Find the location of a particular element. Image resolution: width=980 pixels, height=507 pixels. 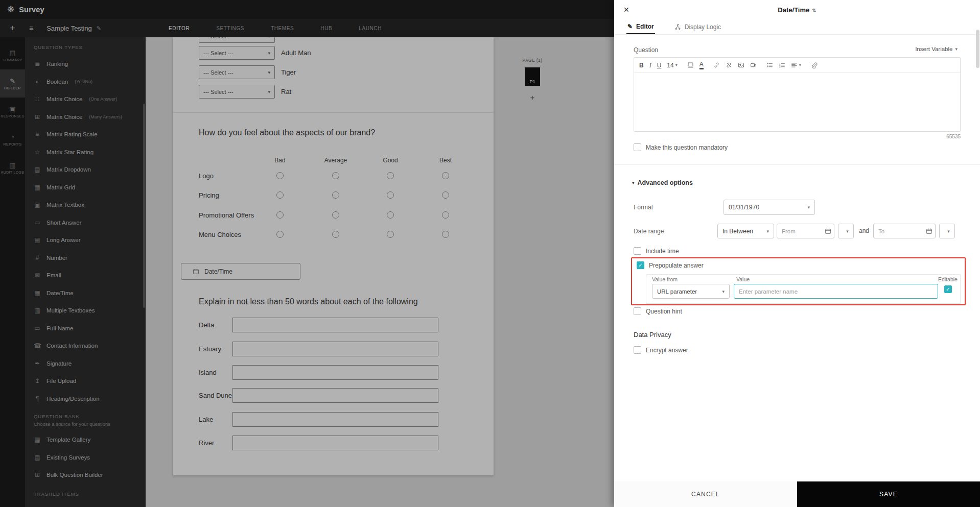

italic-button: I is located at coordinates (650, 65).